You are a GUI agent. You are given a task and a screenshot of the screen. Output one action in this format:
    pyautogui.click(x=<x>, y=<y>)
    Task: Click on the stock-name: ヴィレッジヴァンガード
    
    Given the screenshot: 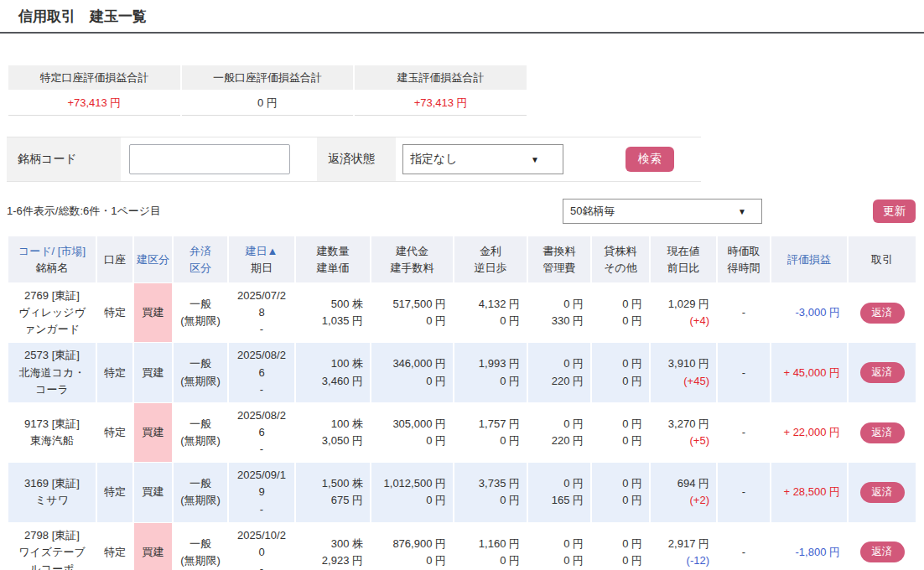 What is the action you would take?
    pyautogui.click(x=52, y=321)
    